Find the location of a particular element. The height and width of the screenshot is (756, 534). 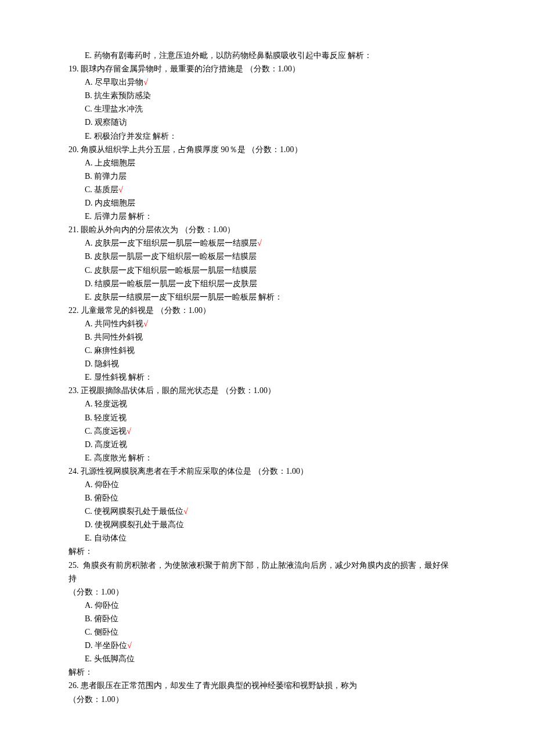

question-text: 正视眼摘除晶状体后，眼的屈光状态是 （分数：1.00） is located at coordinates (178, 390).